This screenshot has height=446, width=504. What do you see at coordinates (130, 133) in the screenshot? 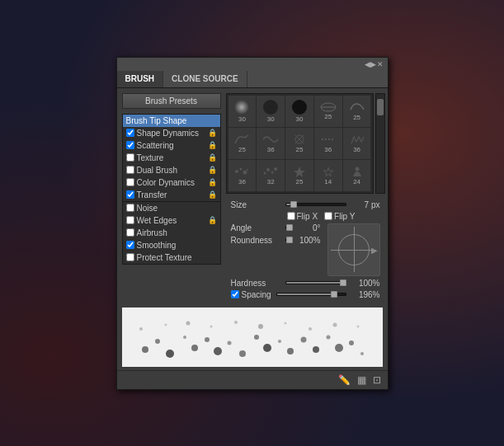
I see `checkbox-shape-dynamics` at bounding box center [130, 133].